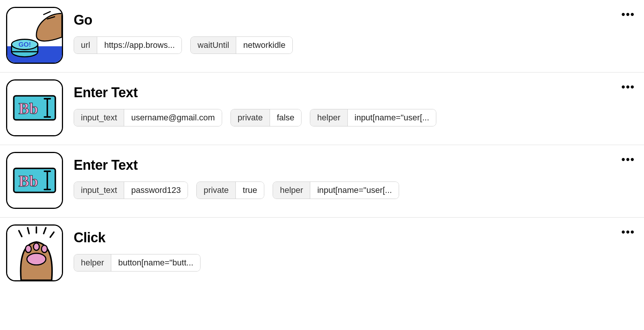  I want to click on step-body: Gourlhttps://app.brows...waitUntilnetwor…, so click(356, 30).